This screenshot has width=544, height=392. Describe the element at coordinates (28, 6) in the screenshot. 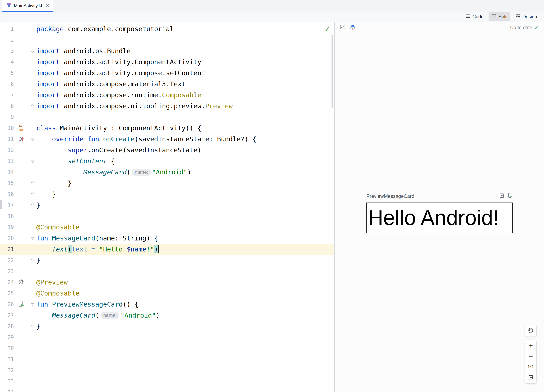

I see `tab-mainactivity: MainActivity.kt ✕` at that location.